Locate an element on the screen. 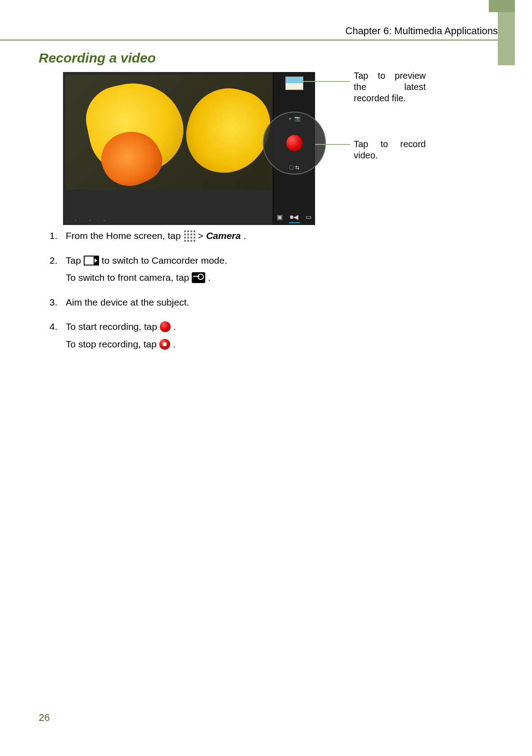 This screenshot has width=532, height=756. phone-screen: ＋ 📷 〇 ⇆ ▣ ■◀ ▭ is located at coordinates (189, 148).